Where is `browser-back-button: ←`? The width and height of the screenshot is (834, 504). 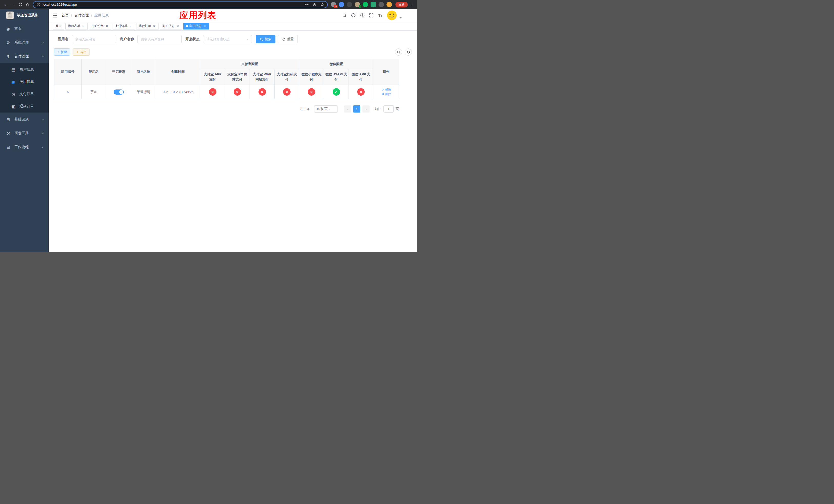 browser-back-button: ← is located at coordinates (6, 5).